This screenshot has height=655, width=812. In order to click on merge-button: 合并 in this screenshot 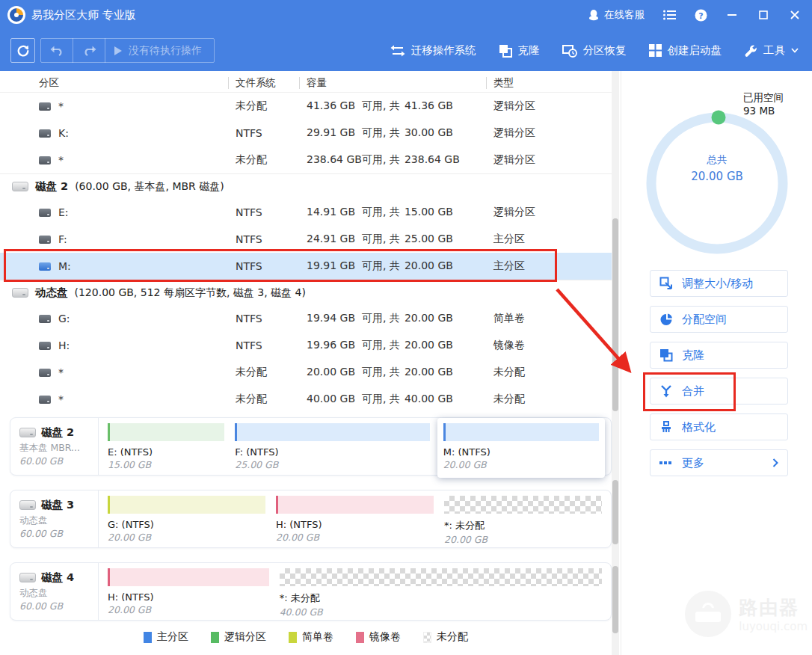, I will do `click(719, 391)`.